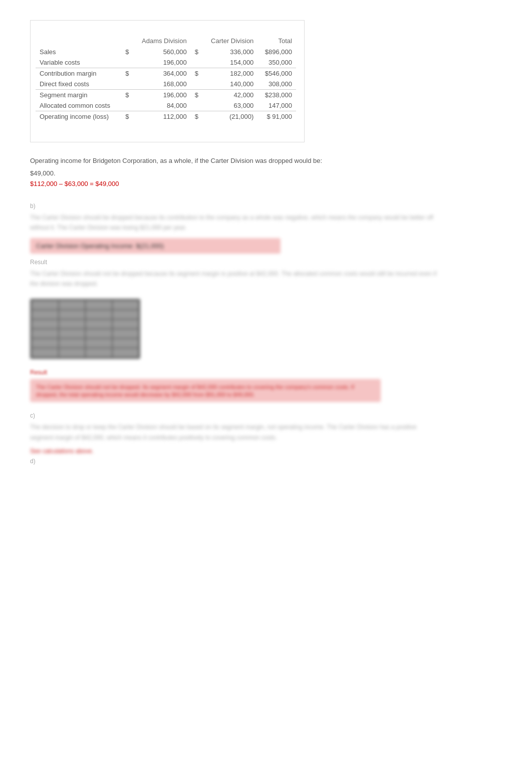 Image resolution: width=532 pixels, height=780 pixels. What do you see at coordinates (166, 74) in the screenshot?
I see `table-row: Contribution margin$364,000$182,000$546,…` at bounding box center [166, 74].